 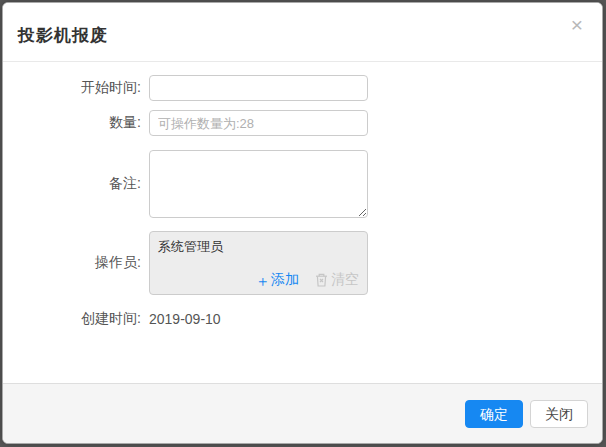 I want to click on created-time-row: 创建时间: 2019-09-10, so click(x=302, y=319).